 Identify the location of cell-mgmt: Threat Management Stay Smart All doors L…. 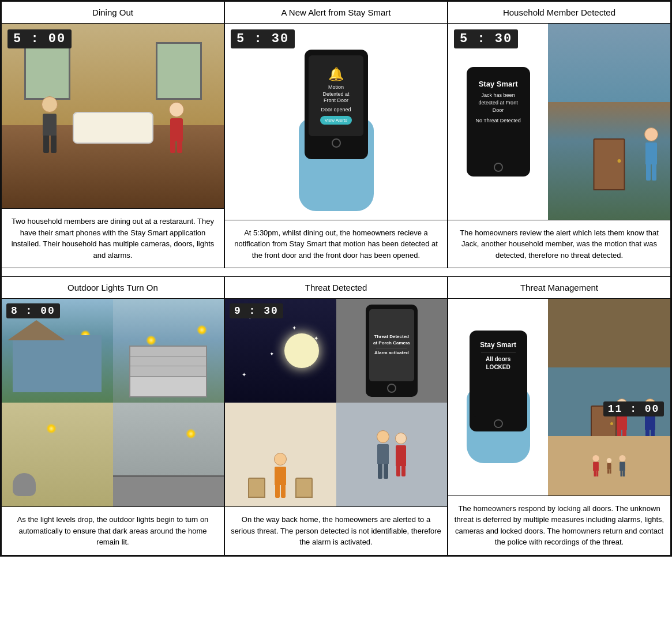
(560, 416).